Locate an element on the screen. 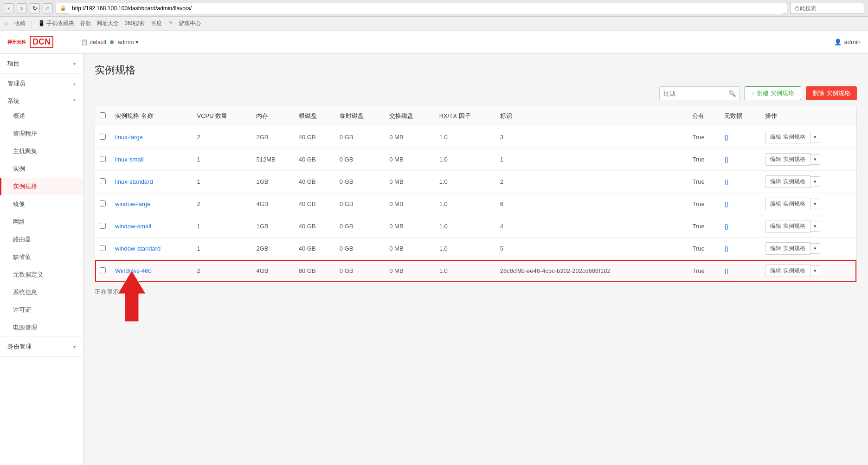  table-row: linux-small 1 512MB 40 GB 0 GB 0 MB 1.0 … is located at coordinates (476, 160).